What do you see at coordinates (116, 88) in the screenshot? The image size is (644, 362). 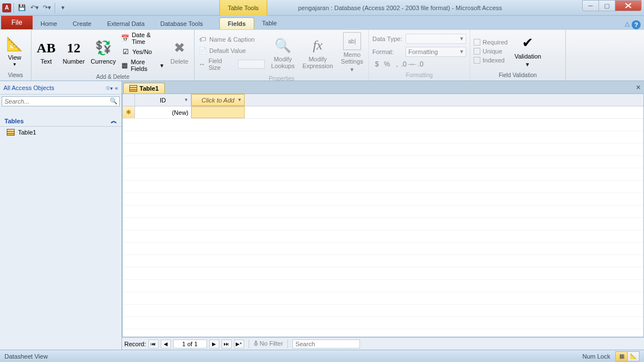 I see `nav-collapse-icon: «` at bounding box center [116, 88].